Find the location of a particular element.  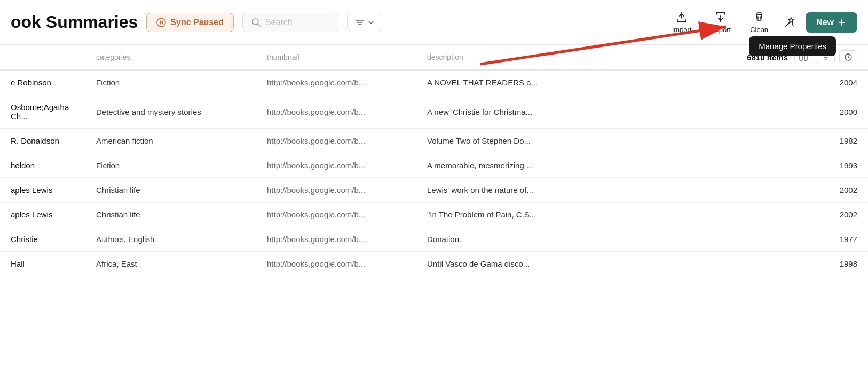

col-header-thumbnail: thumbnail is located at coordinates (347, 57).